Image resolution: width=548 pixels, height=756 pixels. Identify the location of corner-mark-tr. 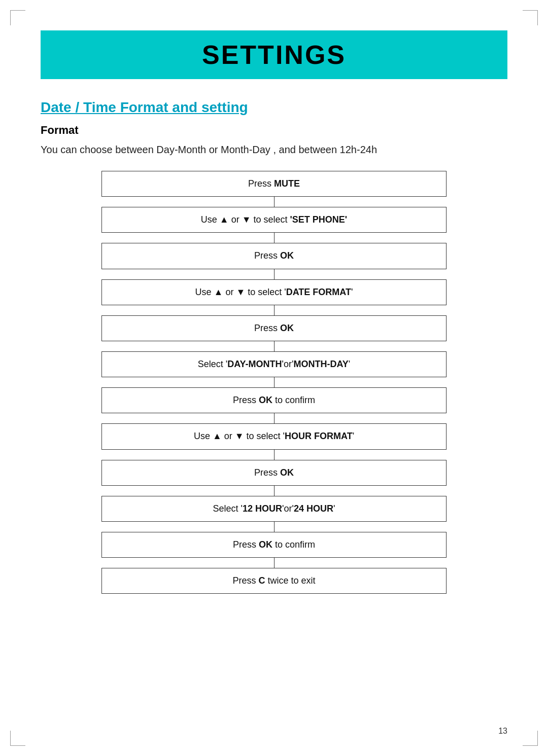
(530, 18).